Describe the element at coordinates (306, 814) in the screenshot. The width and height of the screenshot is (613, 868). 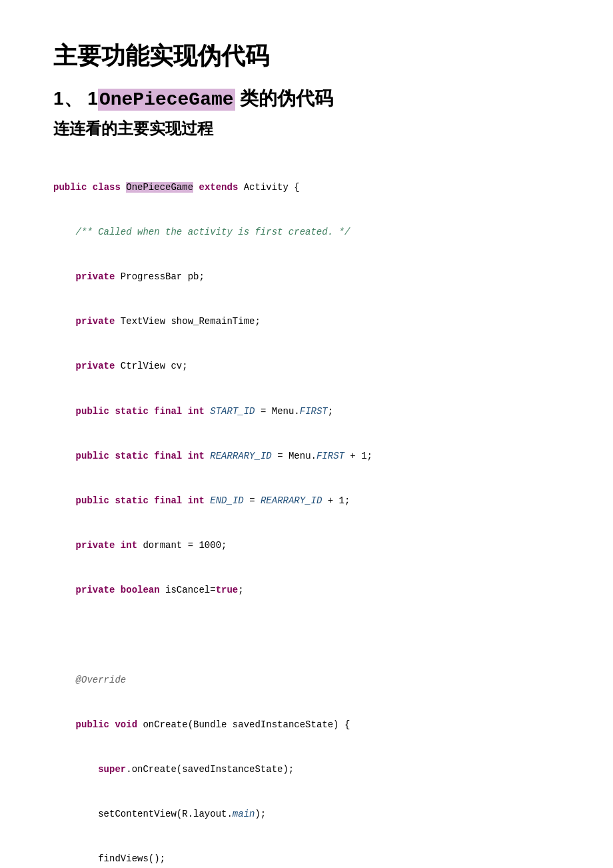
I see `code-line: setContentView(R.layout.main);` at that location.